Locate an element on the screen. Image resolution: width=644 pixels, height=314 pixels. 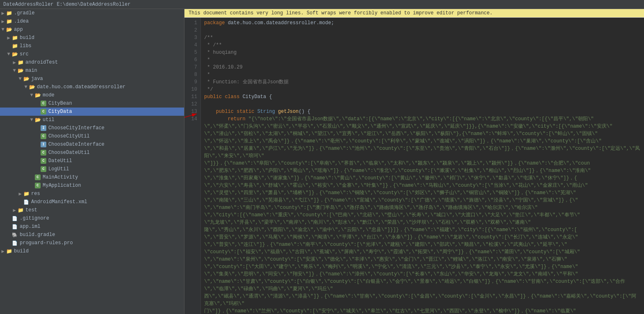
tree-item-app: ▼ 📂 app is located at coordinates (92, 30).